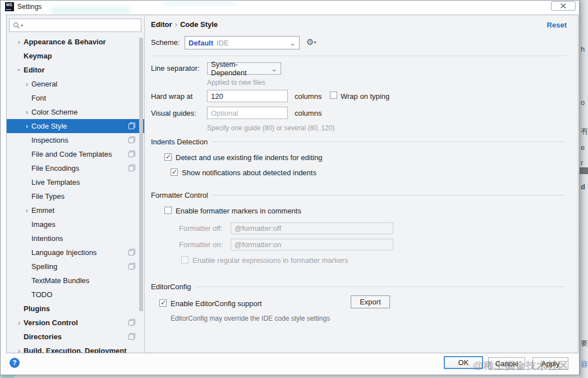  What do you see at coordinates (75, 56) in the screenshot?
I see `sidebar-item-keymap: Keymap` at bounding box center [75, 56].